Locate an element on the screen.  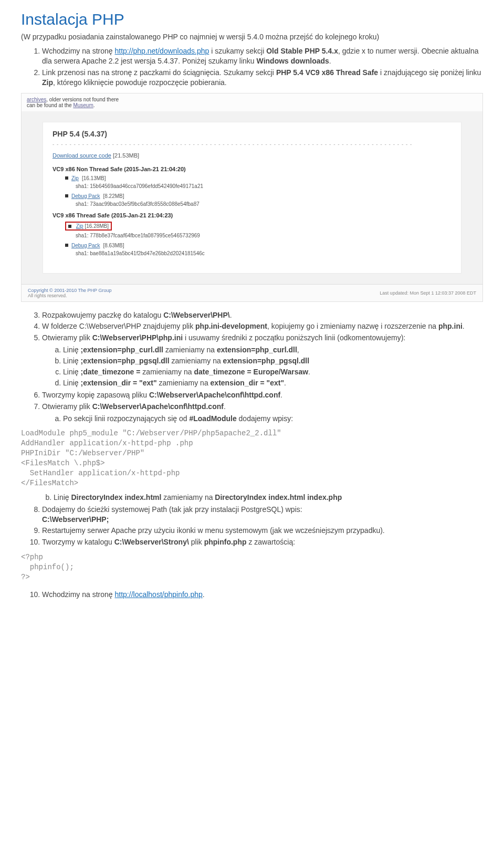
step-5-sub: Linię ;extension=php_curl.dll zamieniamy… is located at coordinates (262, 367).